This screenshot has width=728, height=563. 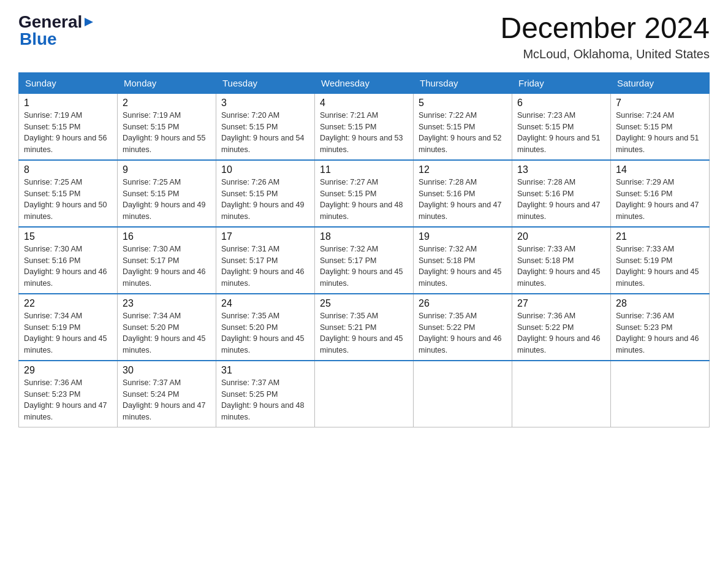 What do you see at coordinates (605, 37) in the screenshot?
I see `title-area: December 2024 McLoud, Oklahoma, United S…` at bounding box center [605, 37].